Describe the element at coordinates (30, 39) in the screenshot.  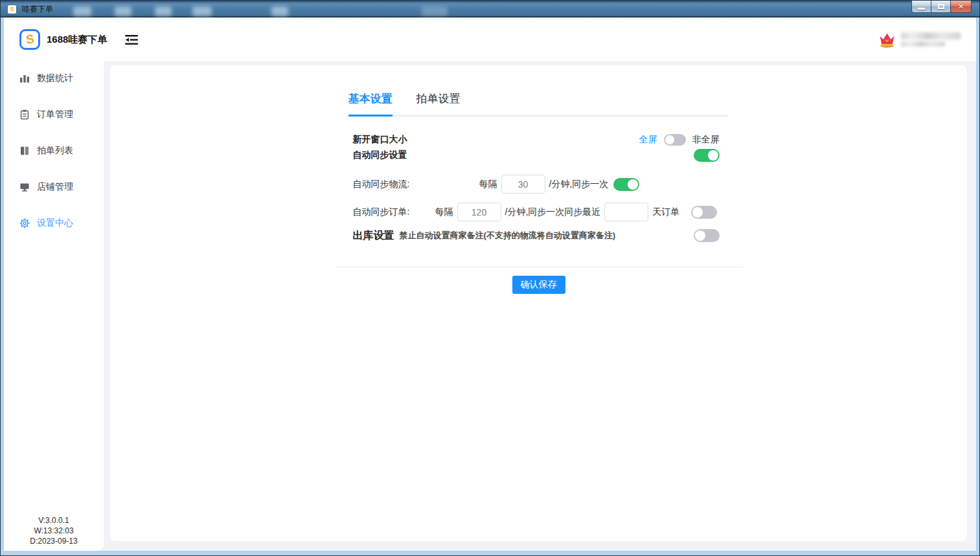
I see `brand-logo-icon: S` at that location.